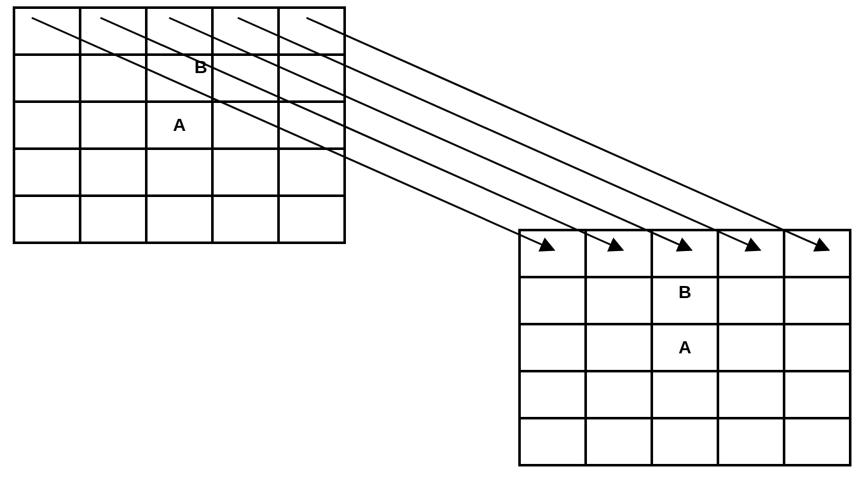 The image size is (868, 483). I want to click on left-label-A: A, so click(179, 125).